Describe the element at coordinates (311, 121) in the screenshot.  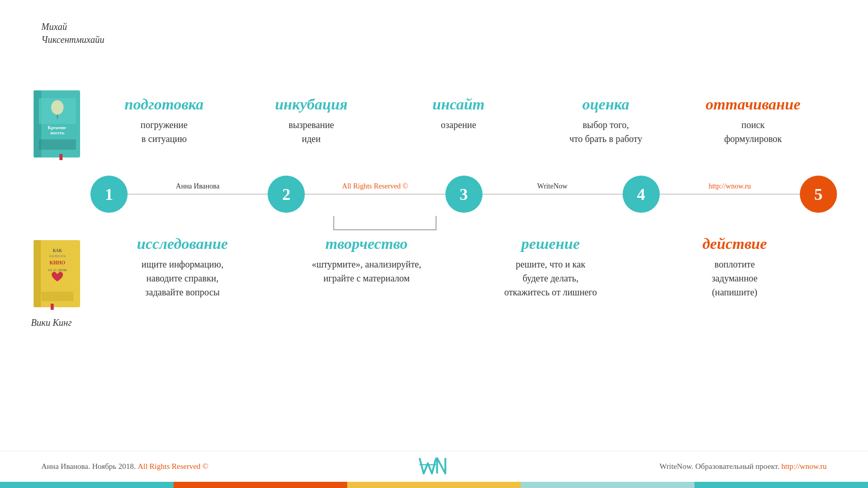
I see `top-label-2: инкубация вызреваниеидеи` at that location.